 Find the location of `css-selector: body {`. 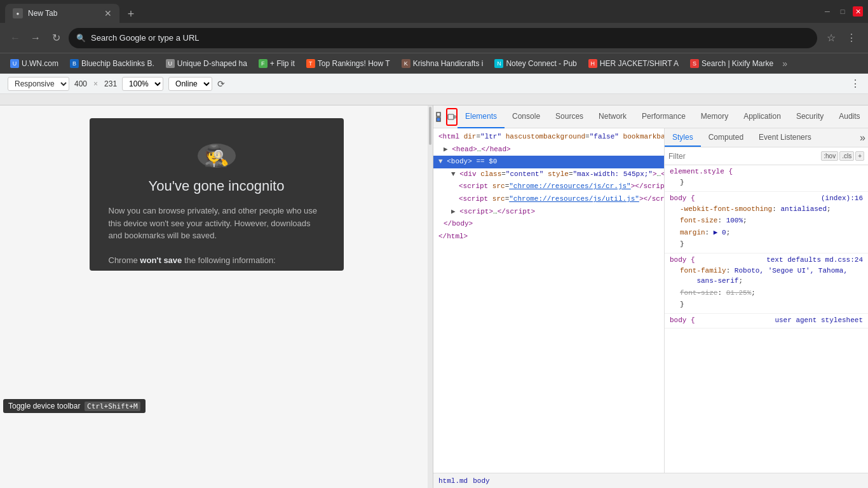

css-selector: body { is located at coordinates (682, 260).